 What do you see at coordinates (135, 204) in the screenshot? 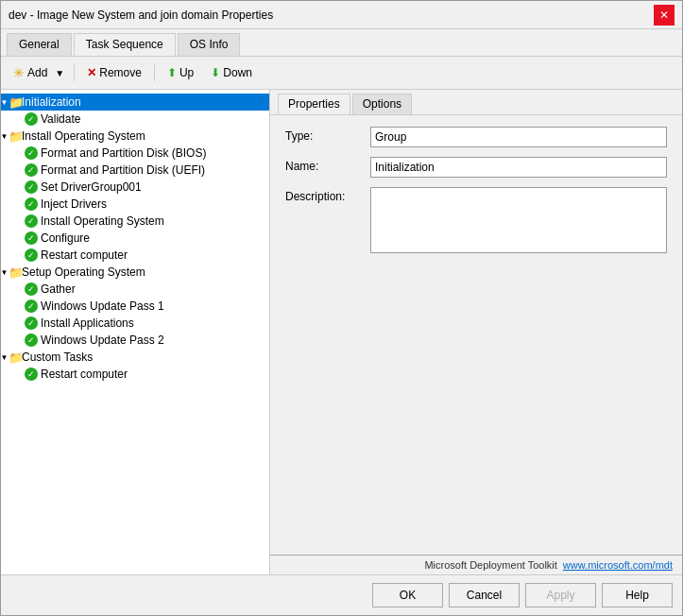
I see `tree-item: ✓Inject Drivers` at bounding box center [135, 204].